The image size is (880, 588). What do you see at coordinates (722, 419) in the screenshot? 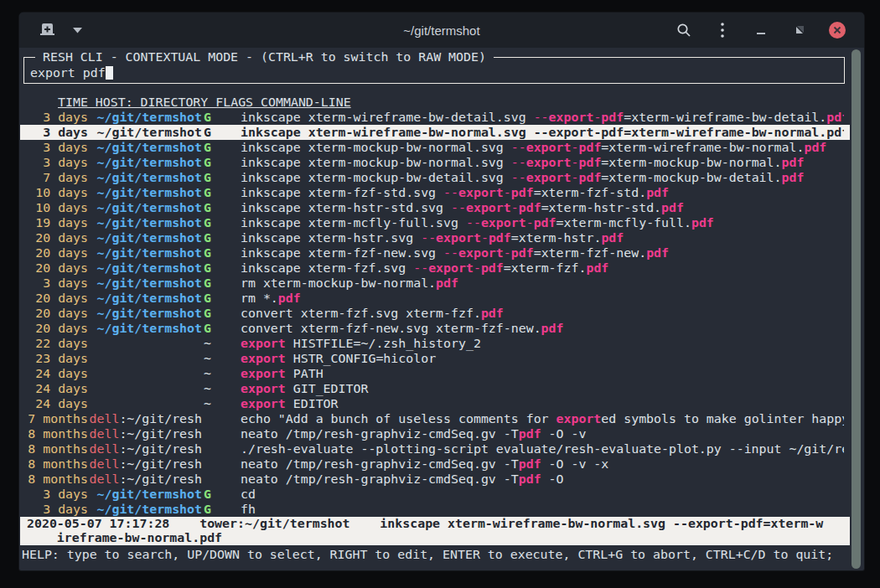
I see `command-segment: ed symbols to make golinter happy"` at bounding box center [722, 419].